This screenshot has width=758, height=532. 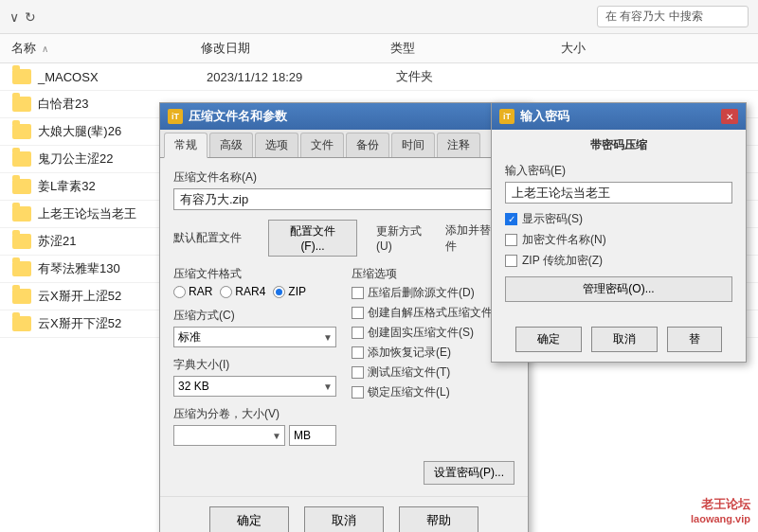 What do you see at coordinates (255, 316) in the screenshot?
I see `method-label: 压缩方式(C)` at bounding box center [255, 316].